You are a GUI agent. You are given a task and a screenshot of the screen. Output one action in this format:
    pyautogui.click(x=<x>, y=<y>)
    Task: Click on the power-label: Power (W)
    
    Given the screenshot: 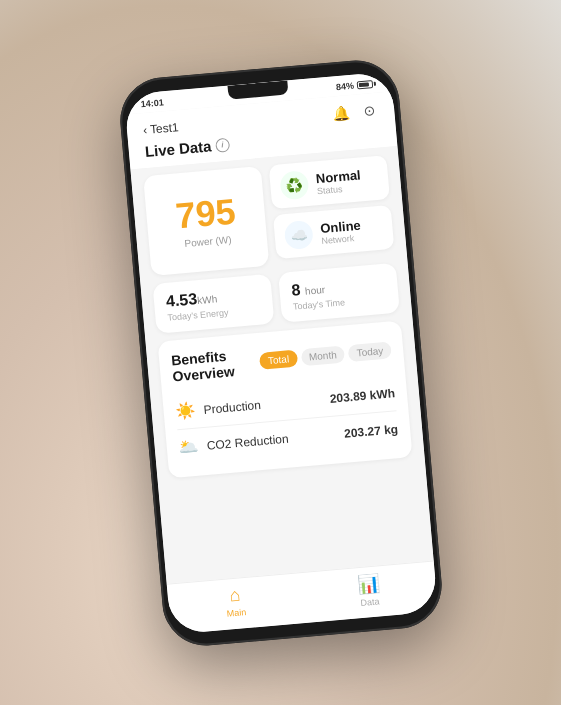 What is the action you would take?
    pyautogui.click(x=207, y=240)
    